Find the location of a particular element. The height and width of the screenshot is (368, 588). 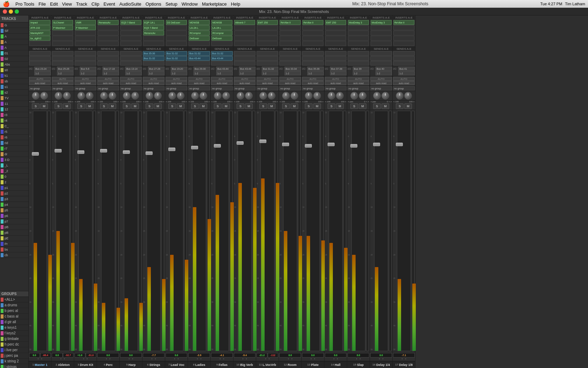

io-bus-value: Bus 41 is located at coordinates (407, 69).